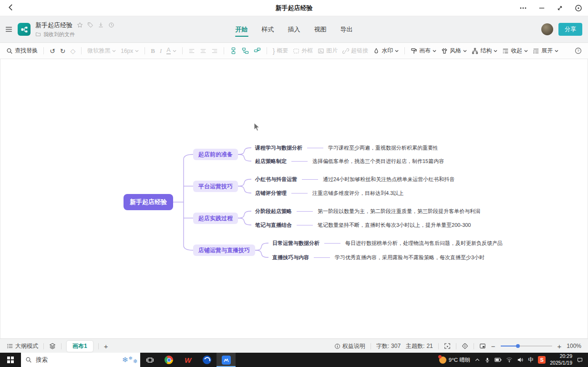 This screenshot has height=367, width=588. Describe the element at coordinates (520, 360) in the screenshot. I see `speaker-icon` at that location.